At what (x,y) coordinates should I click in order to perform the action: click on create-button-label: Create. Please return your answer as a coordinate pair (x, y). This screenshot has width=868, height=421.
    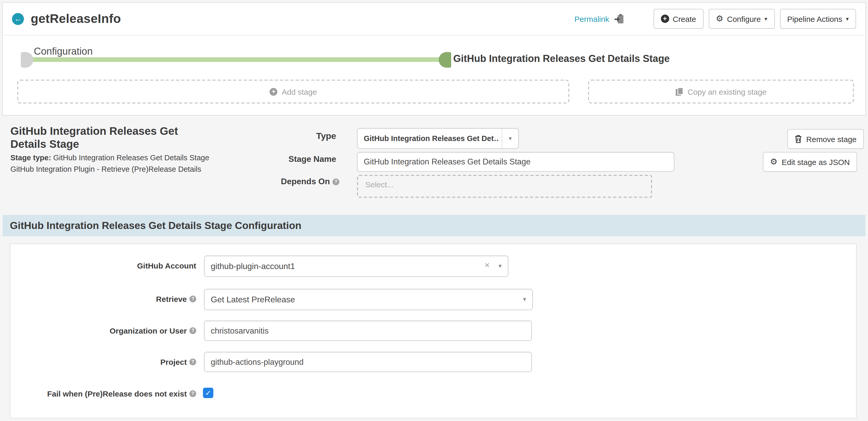
    Looking at the image, I should click on (684, 19).